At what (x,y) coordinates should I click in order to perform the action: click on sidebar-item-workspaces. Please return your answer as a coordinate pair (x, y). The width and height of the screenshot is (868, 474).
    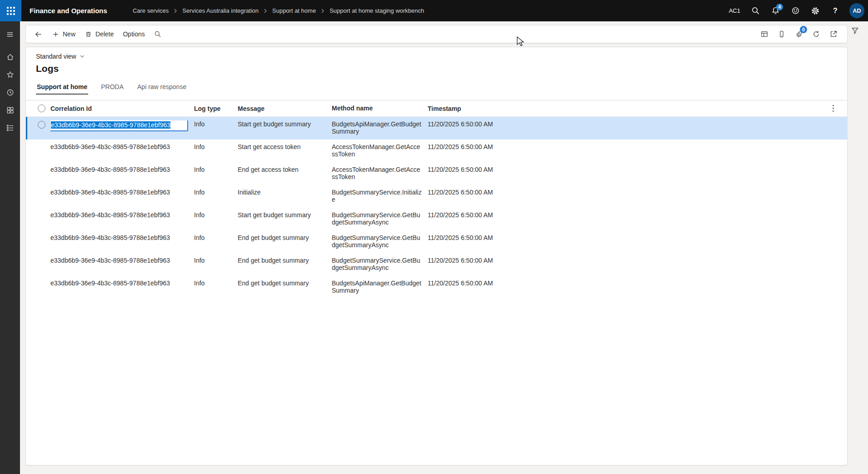
    Looking at the image, I should click on (10, 110).